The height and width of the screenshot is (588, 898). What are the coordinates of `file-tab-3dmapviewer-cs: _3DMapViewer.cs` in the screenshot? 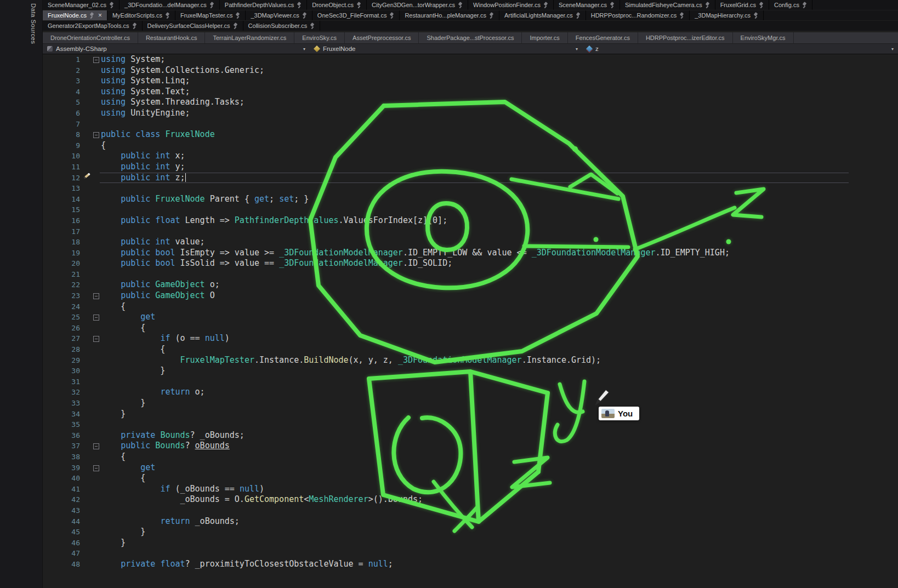 It's located at (279, 15).